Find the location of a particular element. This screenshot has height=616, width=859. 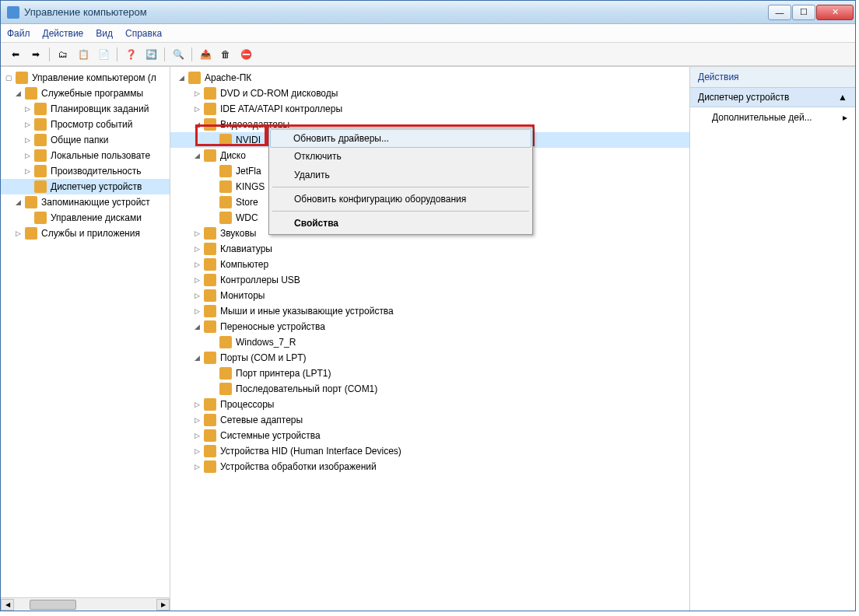

menu-view: Вид is located at coordinates (104, 33).